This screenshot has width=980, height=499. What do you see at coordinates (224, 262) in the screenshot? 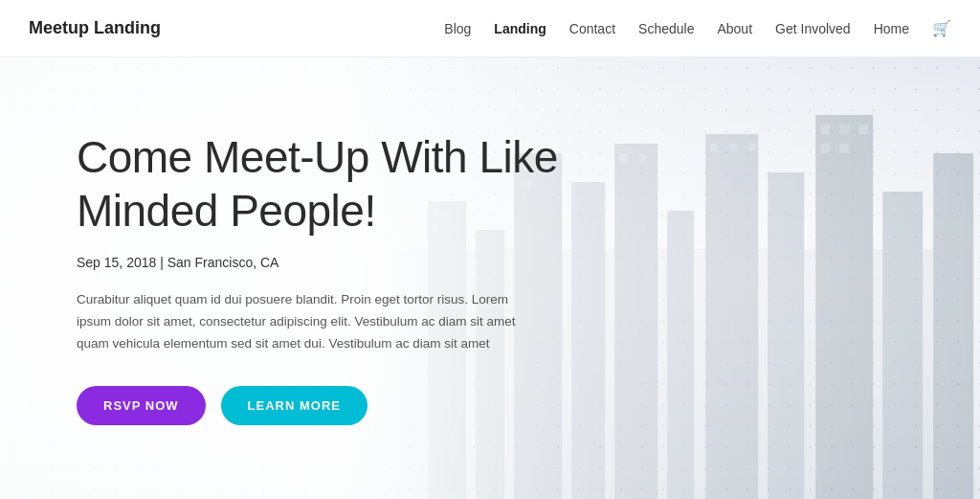
I see `hero-location: San Francisco, CA` at bounding box center [224, 262].